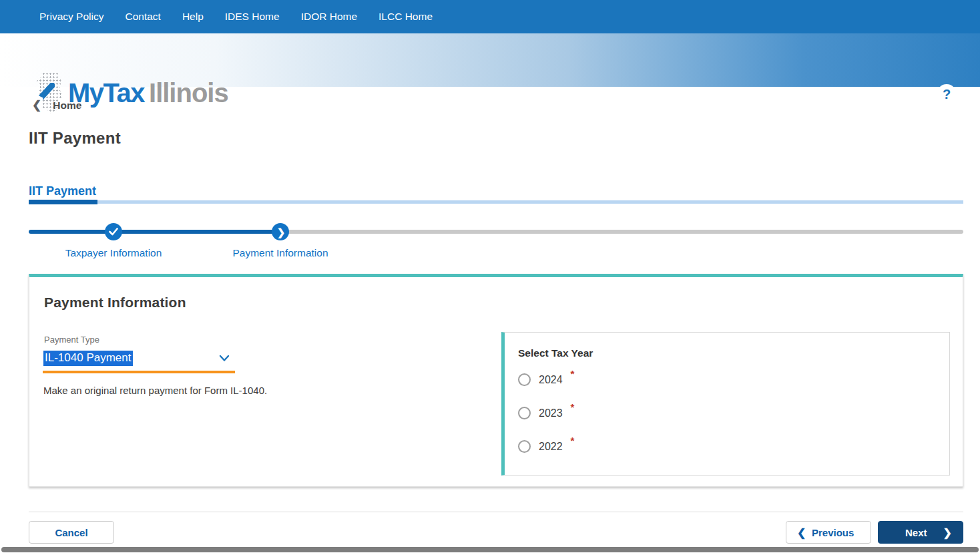 The height and width of the screenshot is (553, 980). Describe the element at coordinates (406, 17) in the screenshot. I see `nav-ilcc-home: ILCC Home` at that location.